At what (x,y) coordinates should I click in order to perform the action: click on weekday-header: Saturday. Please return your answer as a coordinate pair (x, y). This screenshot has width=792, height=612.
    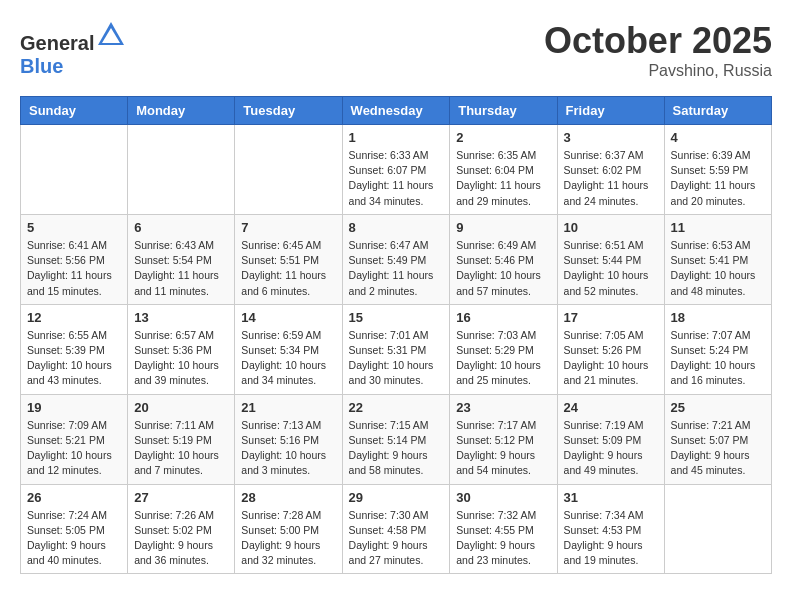
    Looking at the image, I should click on (718, 111).